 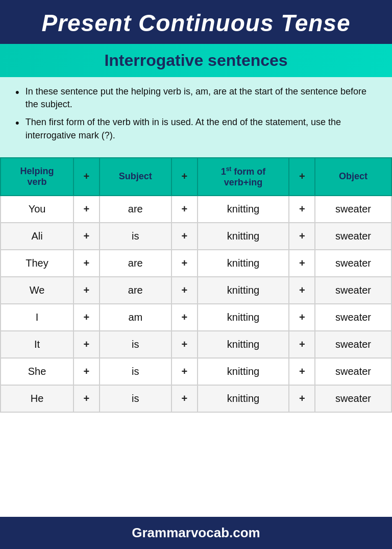 What do you see at coordinates (201, 129) in the screenshot?
I see `rule-text-2: Then first form of the verb with in is u…` at bounding box center [201, 129].